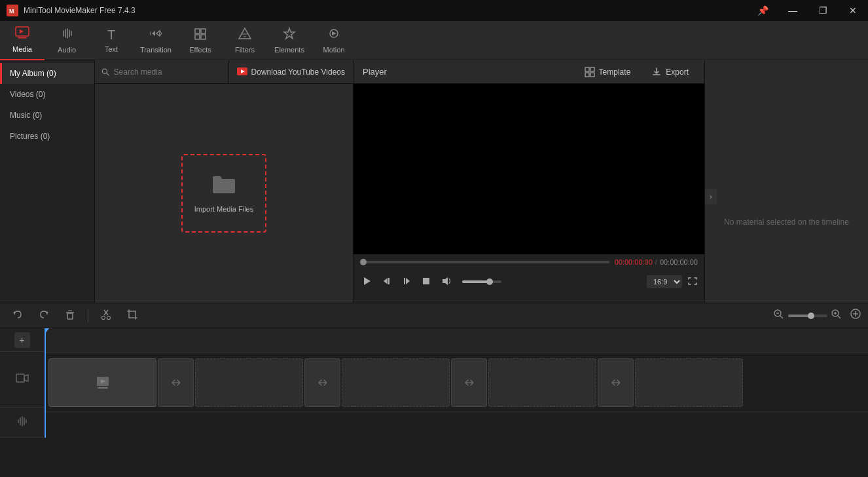  Describe the element at coordinates (22, 340) in the screenshot. I see `add-clip-button: +` at that location.